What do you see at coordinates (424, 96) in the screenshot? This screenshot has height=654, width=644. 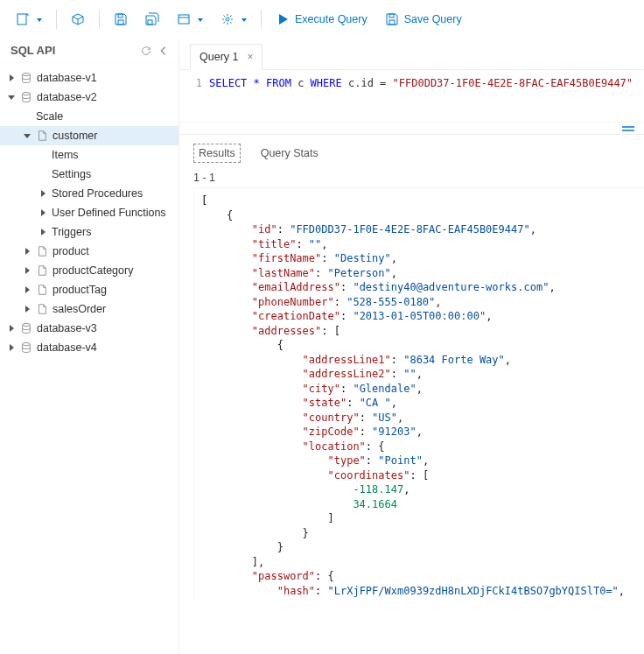 I see `sql-line: SELECT * FROM c WHERE c.id = "FFD0DD37-1…` at bounding box center [424, 96].